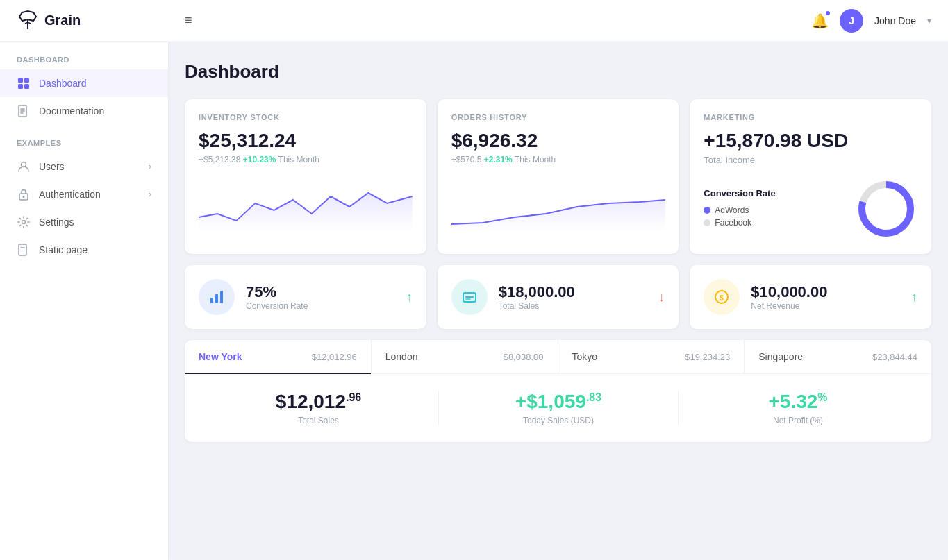  I want to click on sidebar-item-label: Static page, so click(63, 250).